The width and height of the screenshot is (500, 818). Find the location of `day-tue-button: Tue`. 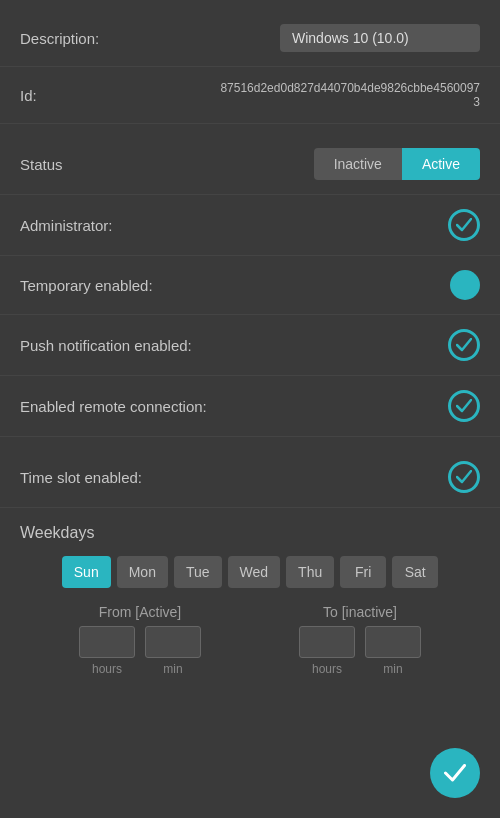

day-tue-button: Tue is located at coordinates (198, 572).